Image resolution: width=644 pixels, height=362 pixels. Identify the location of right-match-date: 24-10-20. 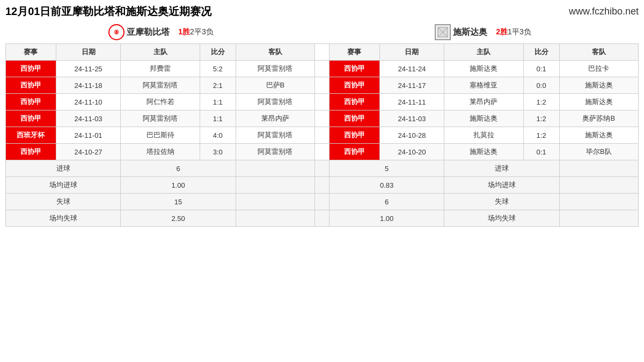
(412, 152).